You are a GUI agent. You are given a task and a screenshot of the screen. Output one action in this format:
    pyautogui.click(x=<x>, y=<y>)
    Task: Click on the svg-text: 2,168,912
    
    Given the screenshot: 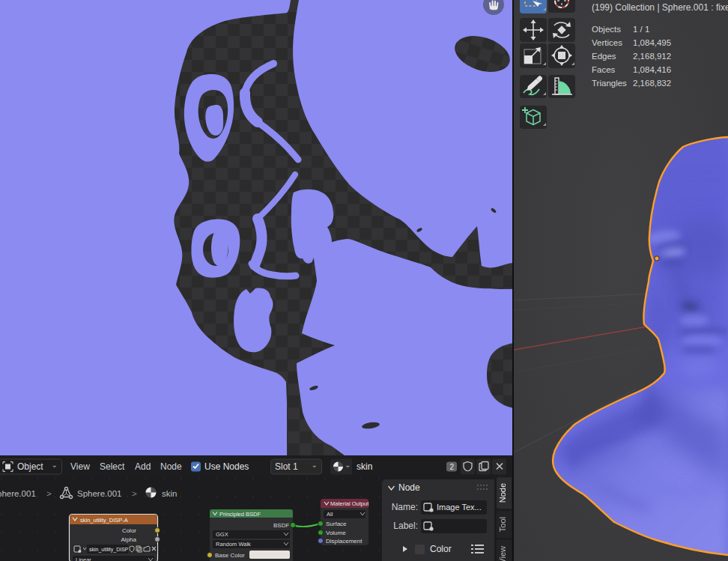 What is the action you would take?
    pyautogui.click(x=652, y=56)
    